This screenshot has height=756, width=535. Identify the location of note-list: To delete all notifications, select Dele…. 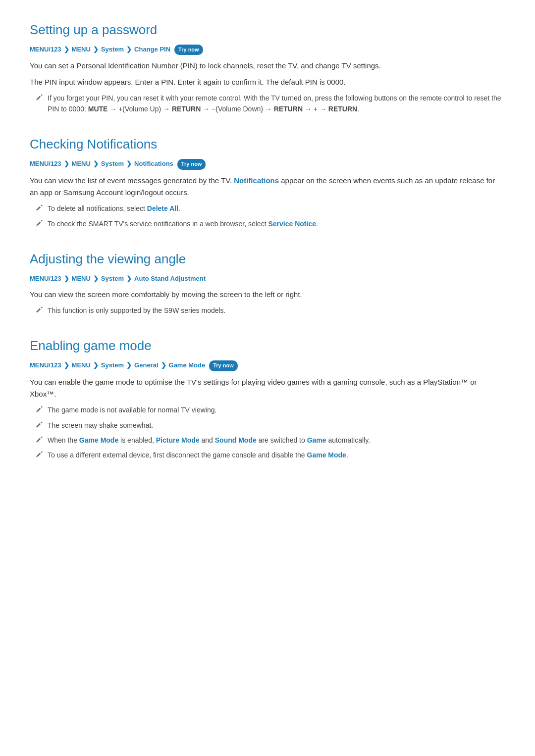
(270, 216).